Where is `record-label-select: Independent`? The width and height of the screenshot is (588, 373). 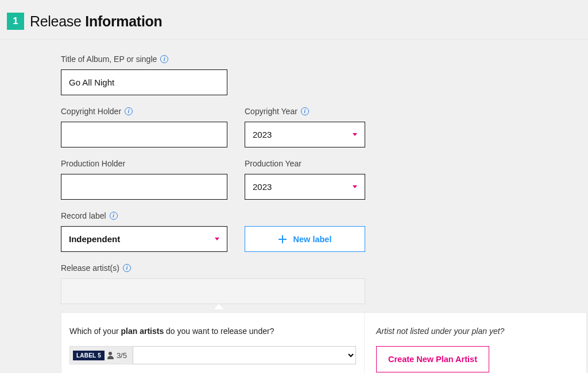
record-label-select: Independent is located at coordinates (144, 239).